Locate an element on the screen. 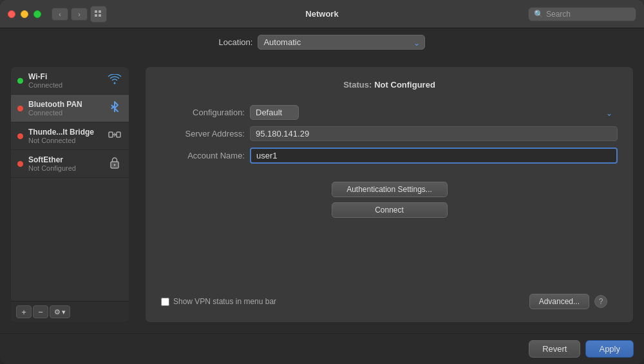  buttons-row: Authentication Settings... Connect is located at coordinates (389, 200).